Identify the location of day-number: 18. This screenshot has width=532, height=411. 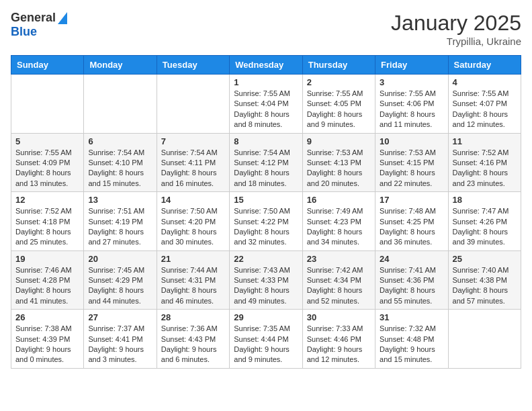
(485, 200).